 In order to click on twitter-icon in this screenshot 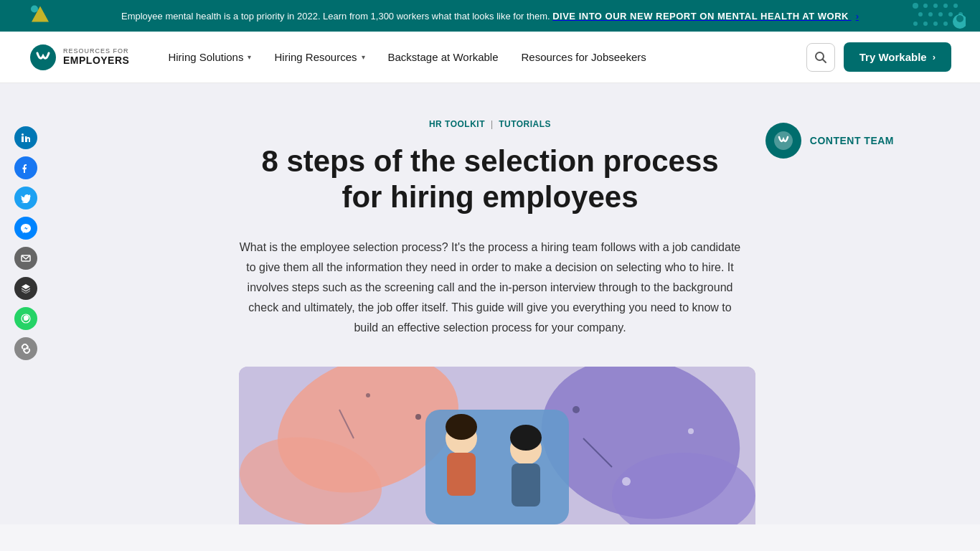, I will do `click(26, 198)`.